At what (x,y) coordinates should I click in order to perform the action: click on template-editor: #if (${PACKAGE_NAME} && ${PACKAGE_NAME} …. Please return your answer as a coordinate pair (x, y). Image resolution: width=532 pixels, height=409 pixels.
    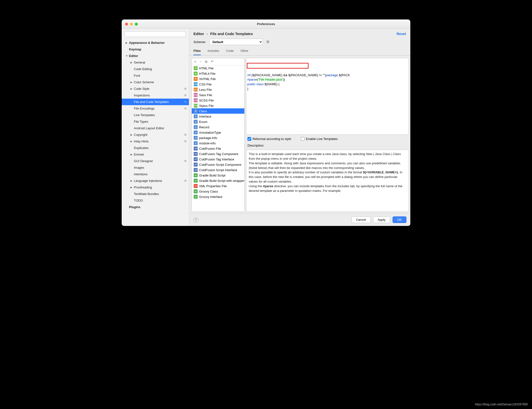
    Looking at the image, I should click on (328, 96).